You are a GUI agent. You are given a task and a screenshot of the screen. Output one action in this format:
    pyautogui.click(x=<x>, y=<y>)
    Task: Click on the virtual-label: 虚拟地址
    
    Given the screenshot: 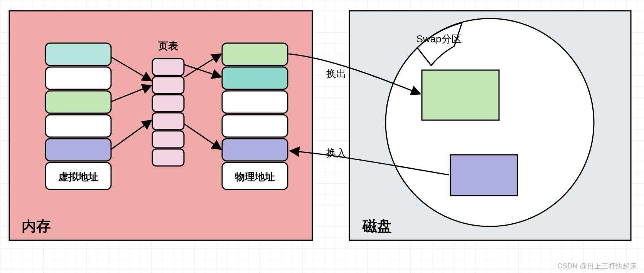 What is the action you would take?
    pyautogui.click(x=78, y=177)
    